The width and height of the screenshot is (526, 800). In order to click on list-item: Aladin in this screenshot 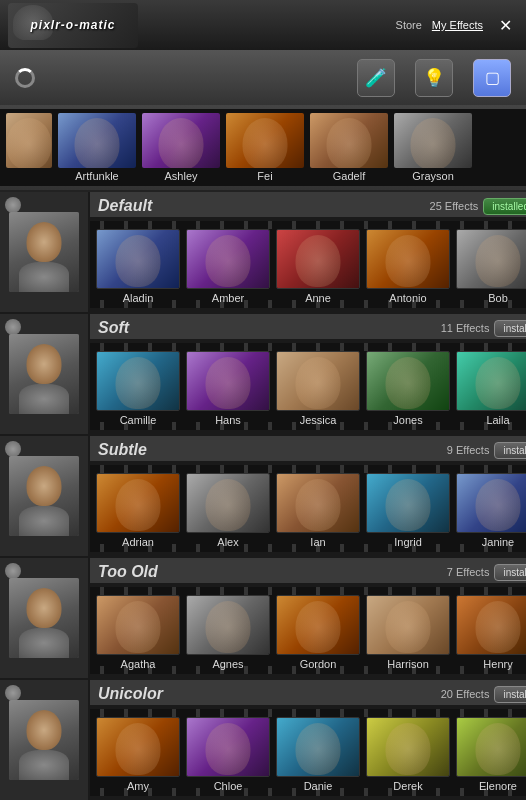, I will do `click(138, 264)`.